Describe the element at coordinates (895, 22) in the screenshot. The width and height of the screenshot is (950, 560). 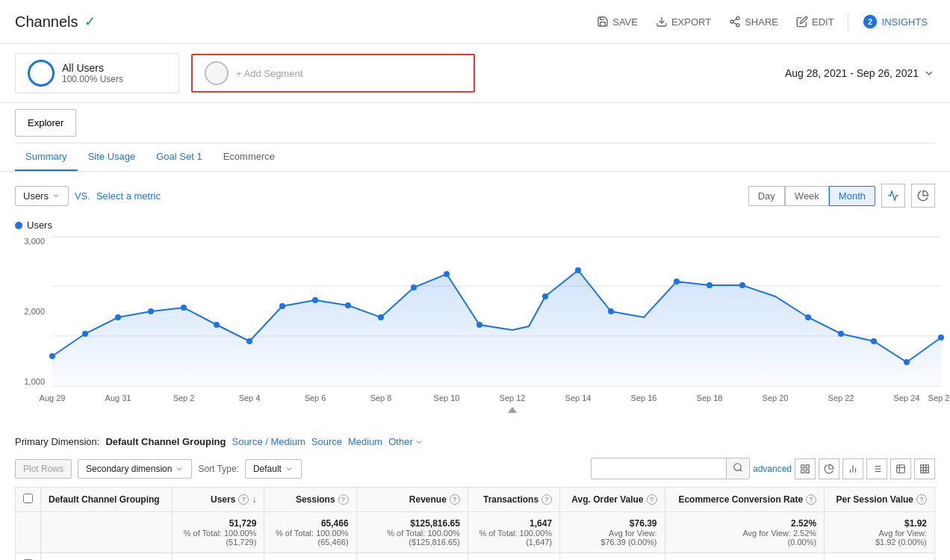
I see `insights-button: 2 INSIGHTS` at that location.